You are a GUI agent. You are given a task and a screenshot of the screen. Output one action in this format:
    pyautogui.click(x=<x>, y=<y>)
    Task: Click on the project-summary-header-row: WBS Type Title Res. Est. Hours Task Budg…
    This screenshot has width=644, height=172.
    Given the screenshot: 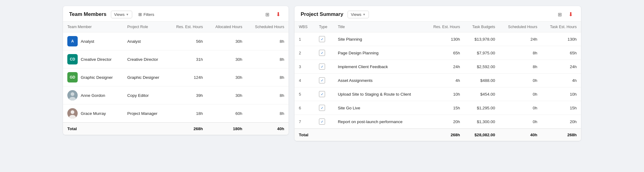 What is the action you would take?
    pyautogui.click(x=438, y=27)
    